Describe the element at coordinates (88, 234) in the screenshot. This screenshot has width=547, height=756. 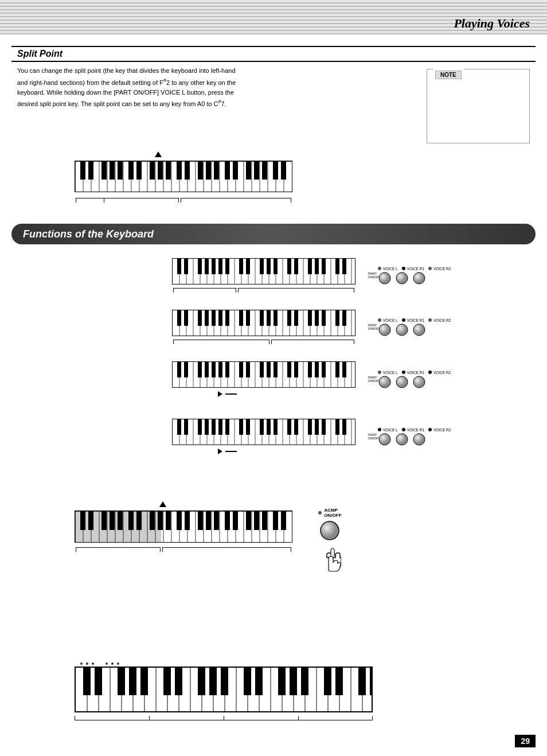
I see `functions-title: Functions of the Keyboard` at that location.